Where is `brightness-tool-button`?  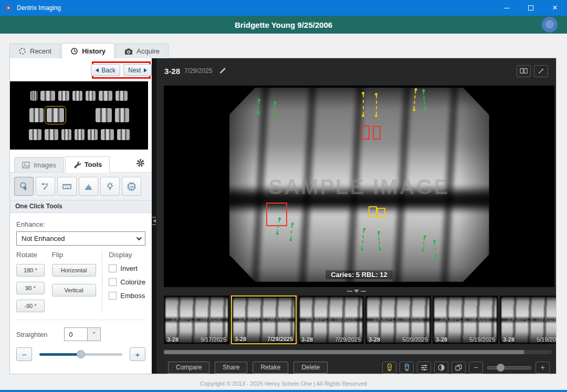 brightness-tool-button is located at coordinates (110, 186).